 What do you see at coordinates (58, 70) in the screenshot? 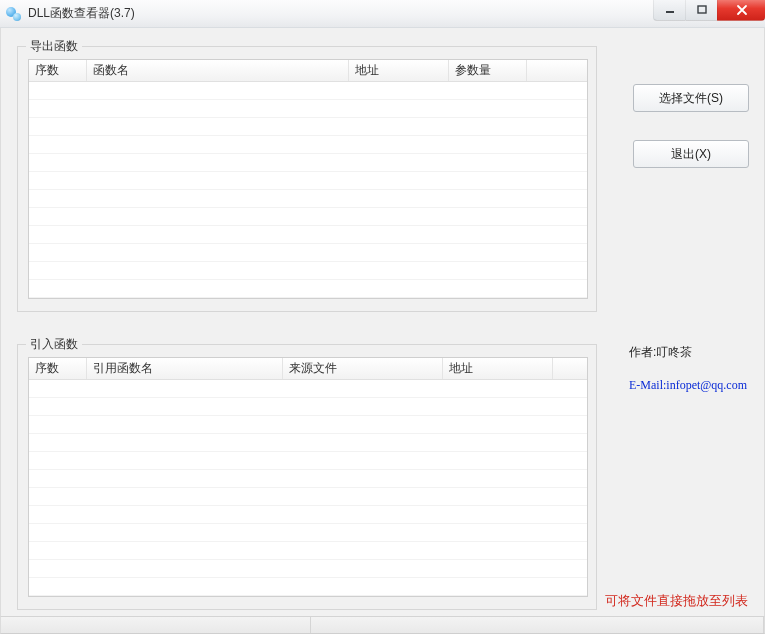
I see `export-col-seq: 序数` at bounding box center [58, 70].